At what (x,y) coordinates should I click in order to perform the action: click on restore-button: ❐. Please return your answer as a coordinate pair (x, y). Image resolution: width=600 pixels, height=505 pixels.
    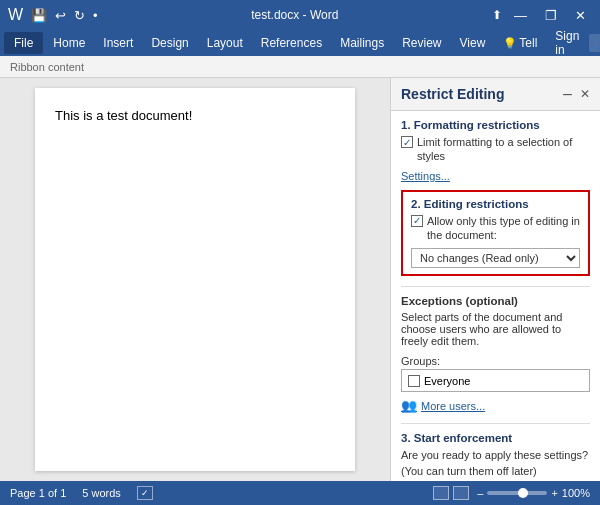
    Looking at the image, I should click on (551, 16).